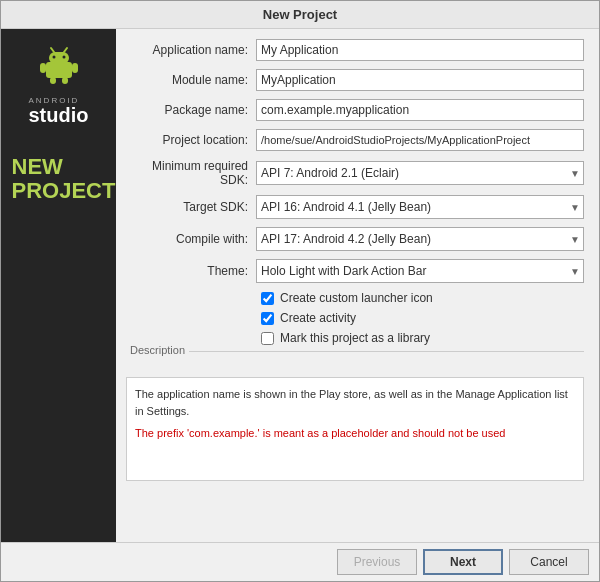 Image resolution: width=600 pixels, height=582 pixels. I want to click on compile-with-label: Compile with:, so click(191, 239).